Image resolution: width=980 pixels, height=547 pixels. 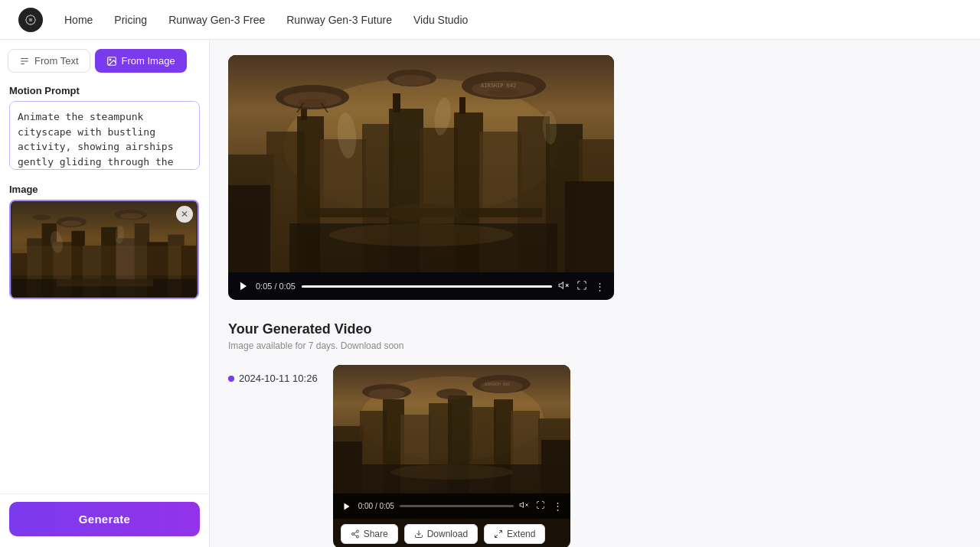 What do you see at coordinates (78, 20) in the screenshot?
I see `nav-home: Home` at bounding box center [78, 20].